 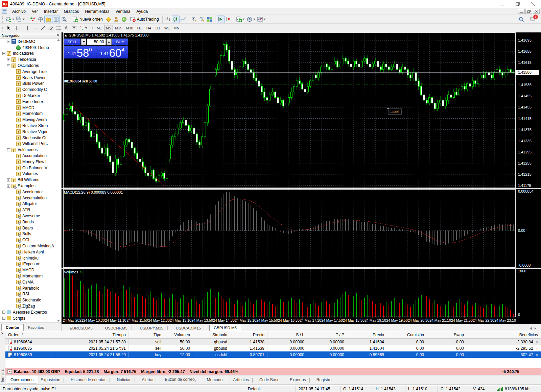 What do you see at coordinates (30, 282) in the screenshot?
I see `tree-item-osma: fOsMA` at bounding box center [30, 282].